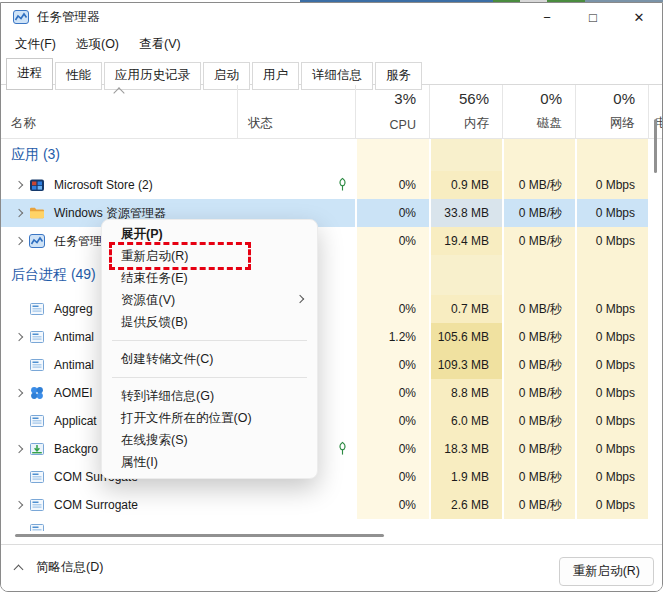 This screenshot has height=592, width=663. I want to click on table-row: Windows 资源管理器0%33.8 MB0 MB/秒0 Mbps, so click(332, 213).